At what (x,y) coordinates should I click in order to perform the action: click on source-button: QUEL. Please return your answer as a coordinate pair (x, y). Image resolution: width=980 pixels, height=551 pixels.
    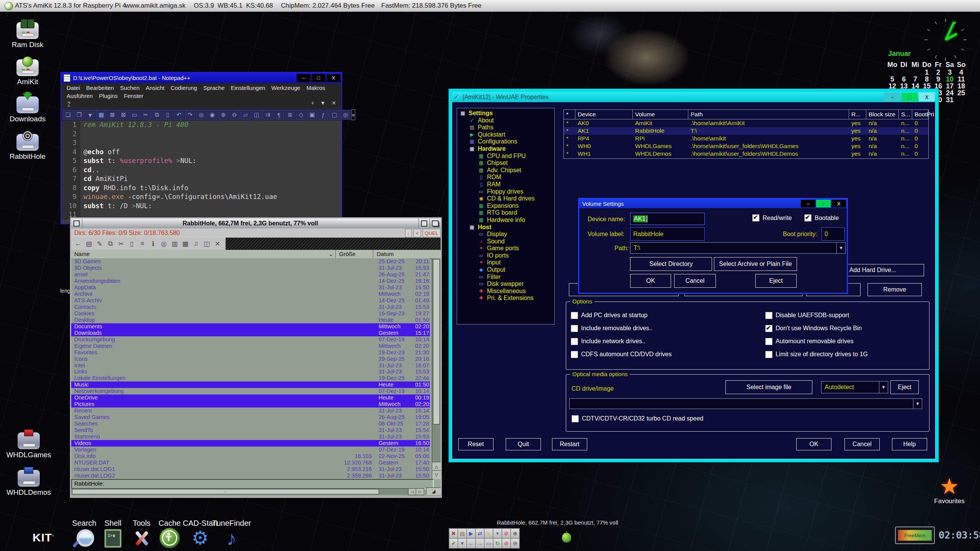
    Looking at the image, I should click on (432, 233).